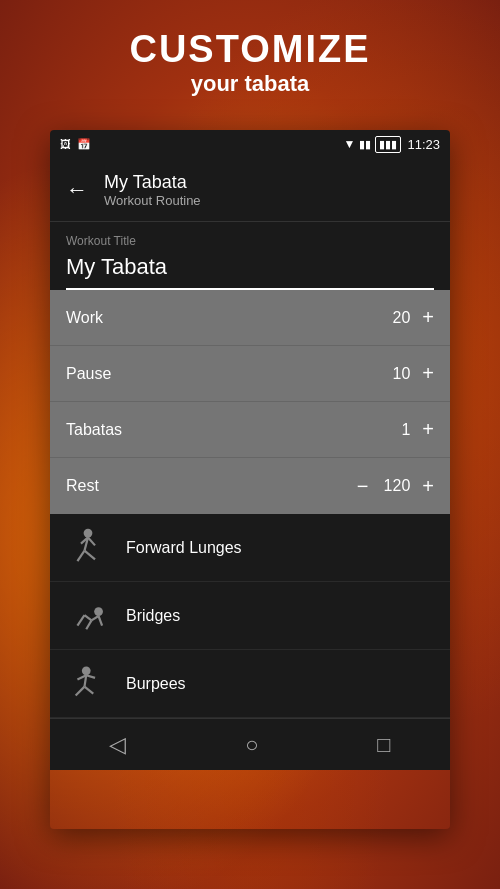  I want to click on rest-minus-button: −, so click(363, 486).